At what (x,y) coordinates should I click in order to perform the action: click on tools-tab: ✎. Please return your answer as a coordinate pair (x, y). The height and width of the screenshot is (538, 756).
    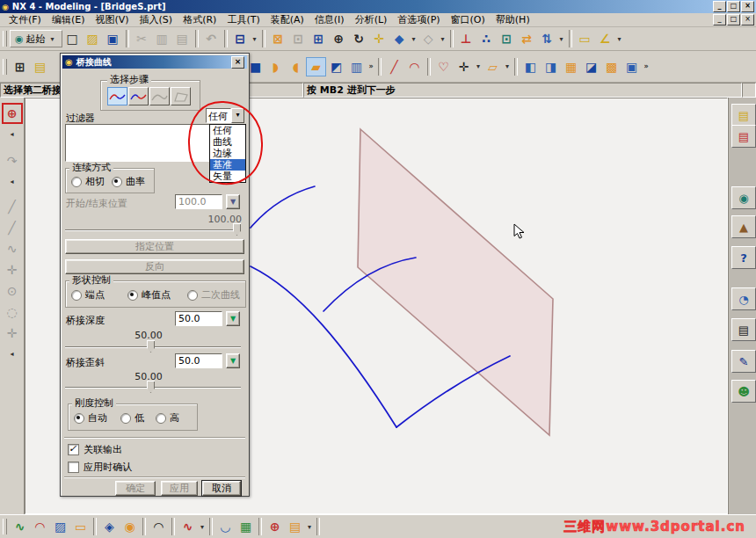
    Looking at the image, I should click on (744, 361).